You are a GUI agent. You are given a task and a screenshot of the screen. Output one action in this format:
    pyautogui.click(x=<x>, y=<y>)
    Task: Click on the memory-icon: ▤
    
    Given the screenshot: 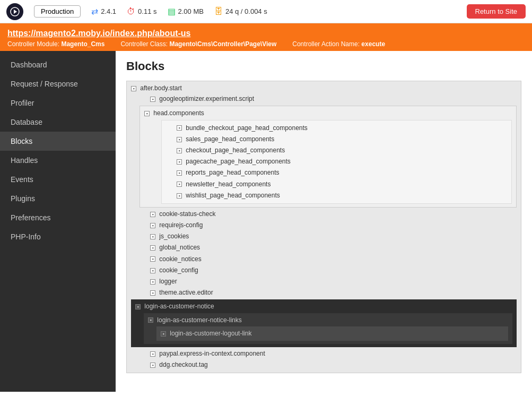 What is the action you would take?
    pyautogui.click(x=172, y=12)
    